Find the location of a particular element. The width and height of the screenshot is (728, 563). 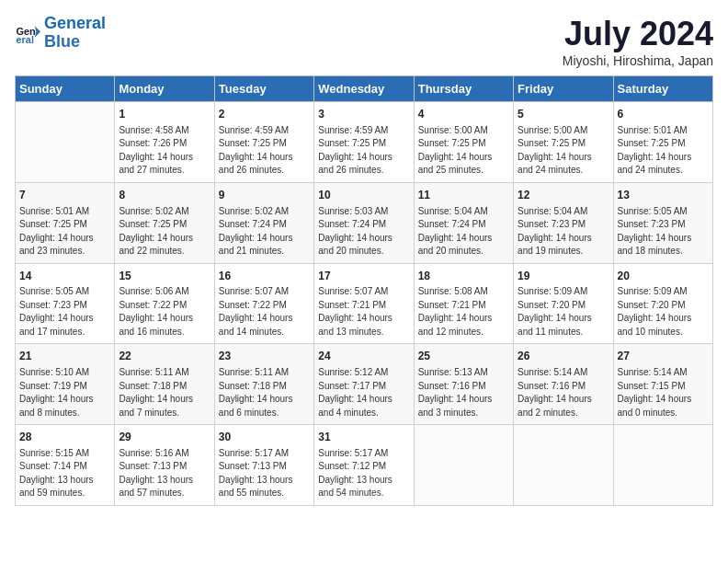

week-row-1: 1Sunrise: 4:58 AM Sunset: 7:26 PM Daylig… is located at coordinates (364, 143).